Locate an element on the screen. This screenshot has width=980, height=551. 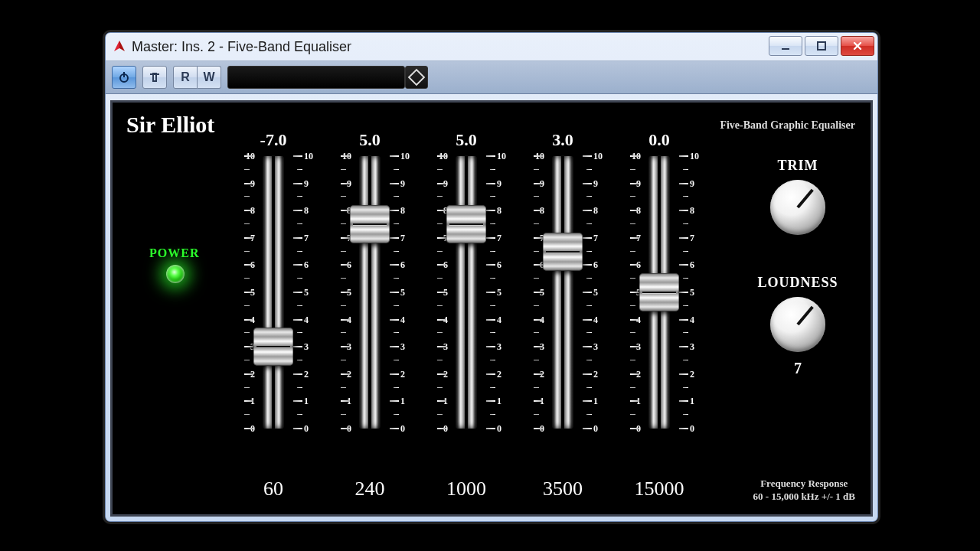
maximize-button is located at coordinates (822, 46).